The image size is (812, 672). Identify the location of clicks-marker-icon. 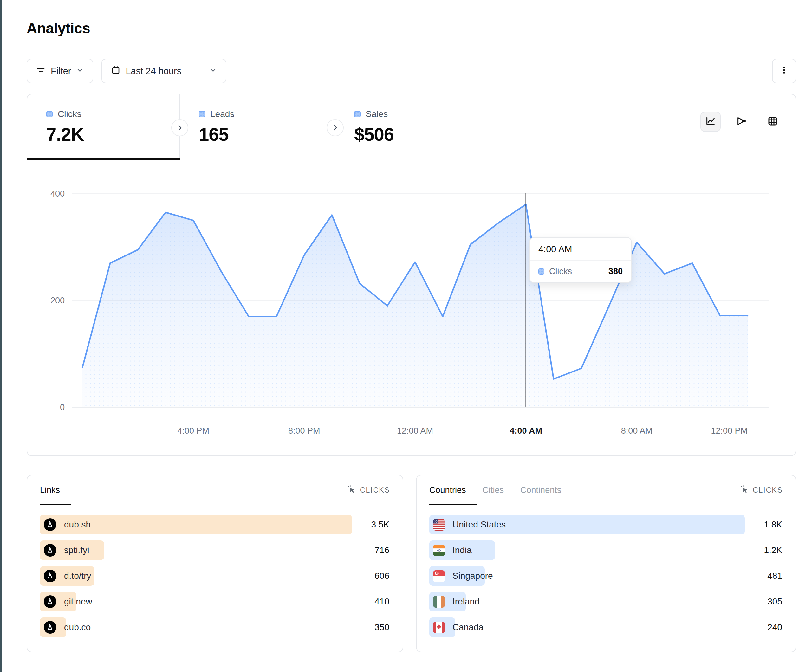
(49, 114).